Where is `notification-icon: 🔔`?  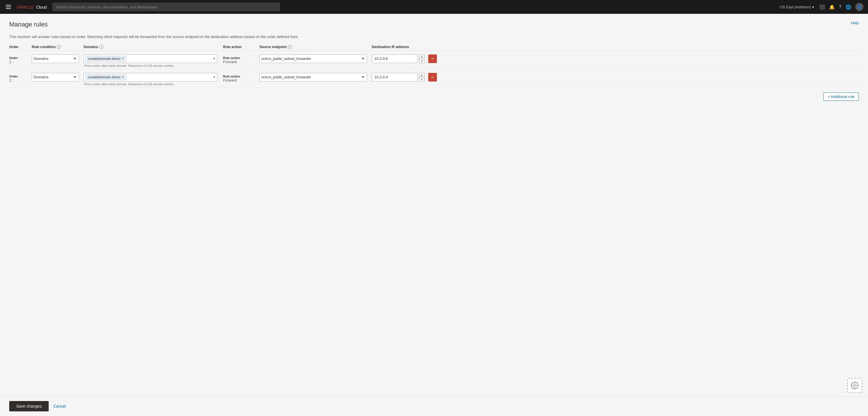
notification-icon: 🔔 is located at coordinates (832, 7).